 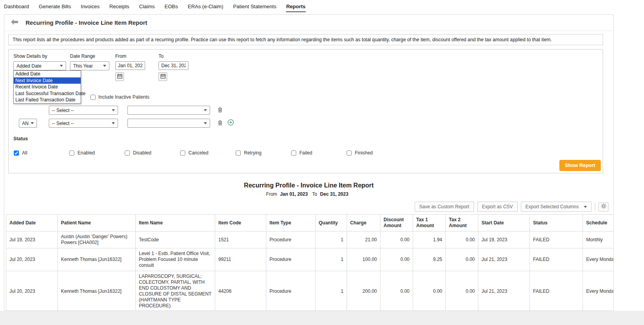 What do you see at coordinates (462, 260) in the screenshot?
I see `cell-tax2_amount: 0.00` at bounding box center [462, 260].